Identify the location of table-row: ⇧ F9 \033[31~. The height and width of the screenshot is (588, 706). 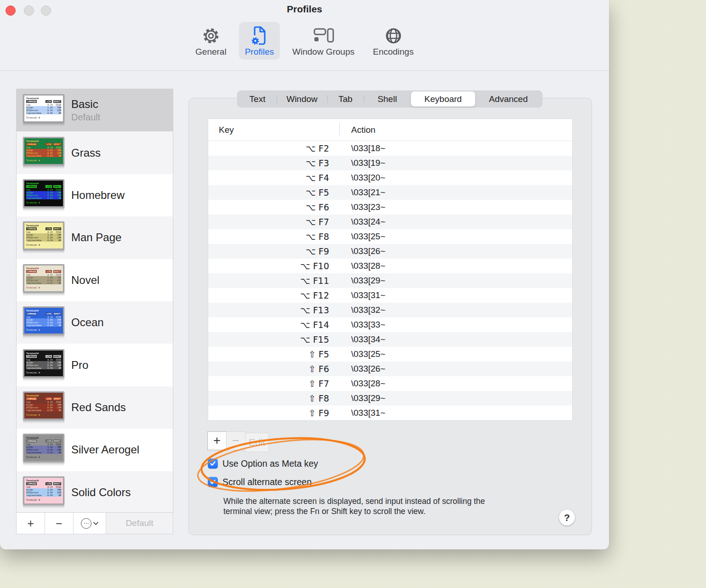
(390, 413).